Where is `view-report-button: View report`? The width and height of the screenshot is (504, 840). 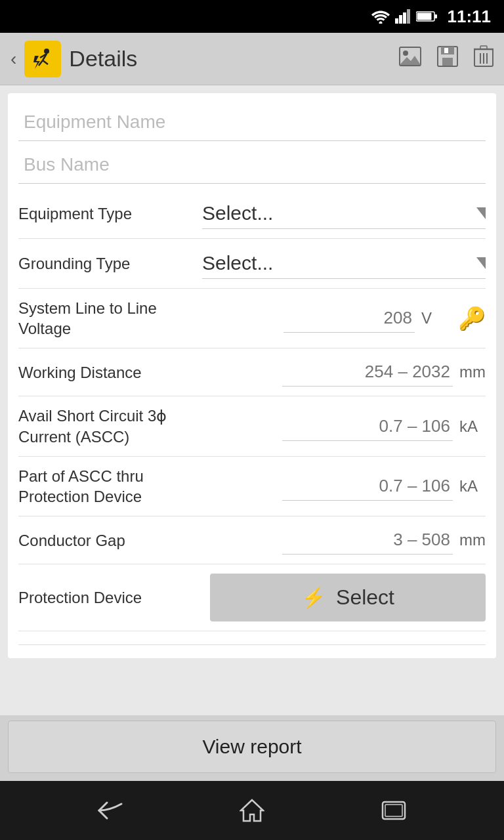
view-report-button: View report is located at coordinates (252, 747).